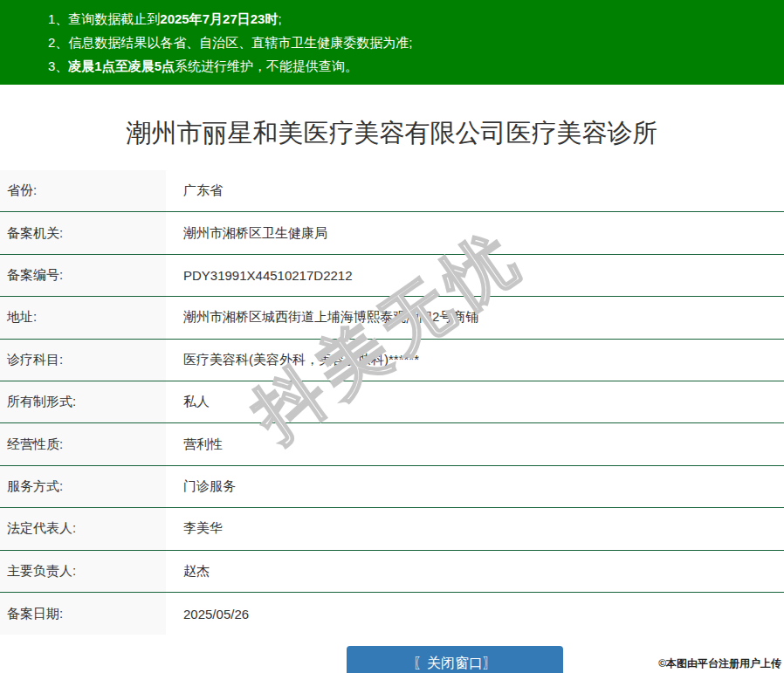 This screenshot has height=673, width=784. What do you see at coordinates (475, 614) in the screenshot?
I see `field-value: 2025/05/26` at bounding box center [475, 614].